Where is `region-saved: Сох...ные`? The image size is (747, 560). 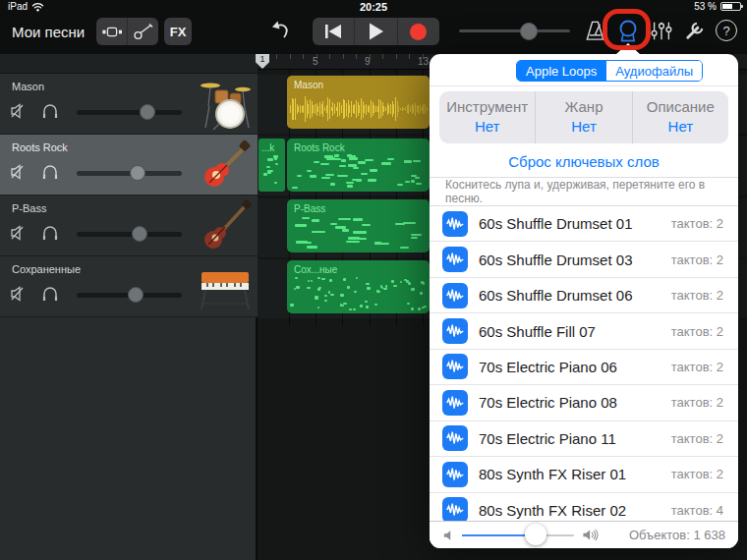
region-saved: Сох...ные is located at coordinates (358, 287).